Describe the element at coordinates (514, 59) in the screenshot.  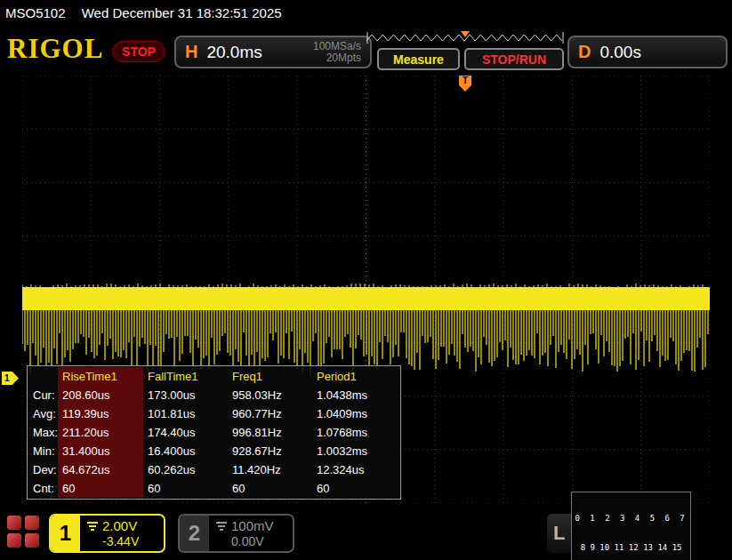
I see `stop-run-button: STOP/RUN` at that location.